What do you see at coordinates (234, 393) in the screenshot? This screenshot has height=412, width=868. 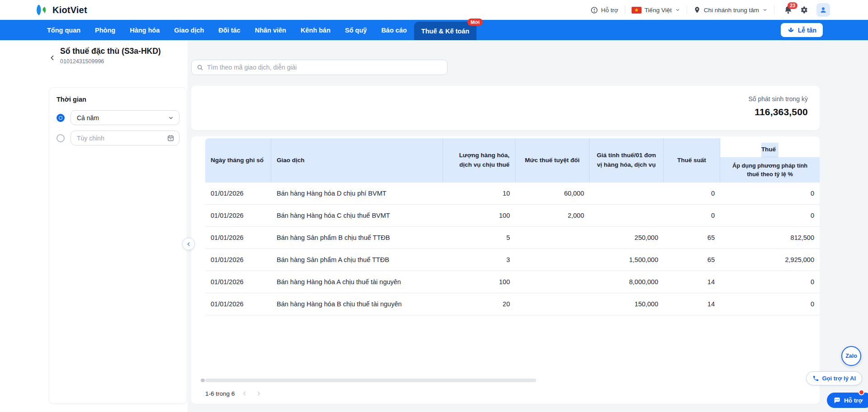 I see `pagination: 1-6 trong 6` at bounding box center [234, 393].